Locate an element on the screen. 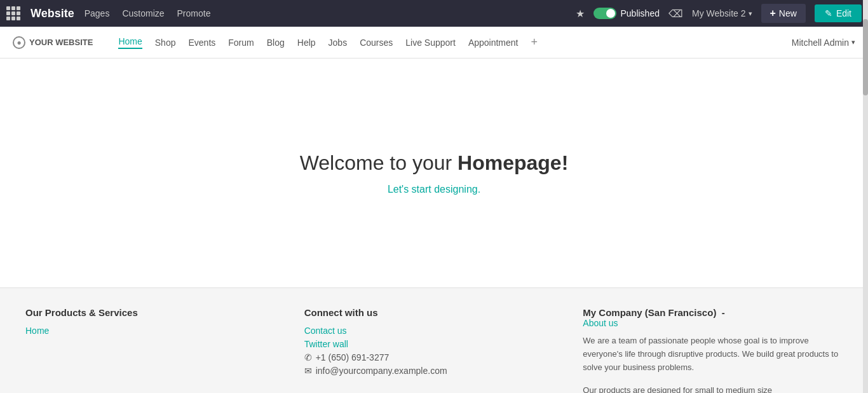  published-label: Published is located at coordinates (640, 13).